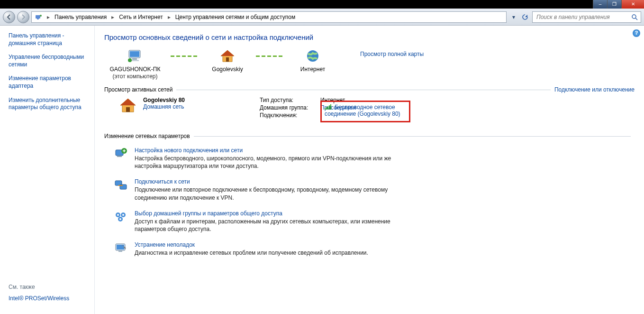  Describe the element at coordinates (525, 17) in the screenshot. I see `refresh-button` at that location.